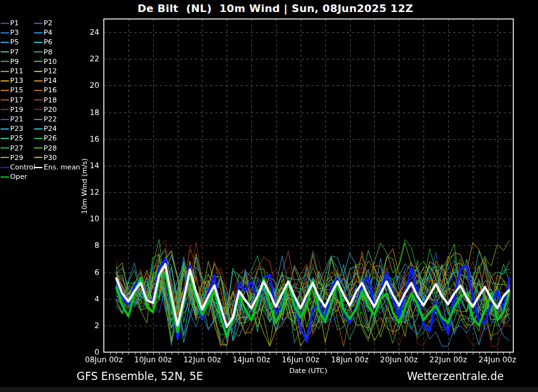 The width and height of the screenshot is (538, 392). I want to click on legend-label: P7, so click(15, 52).